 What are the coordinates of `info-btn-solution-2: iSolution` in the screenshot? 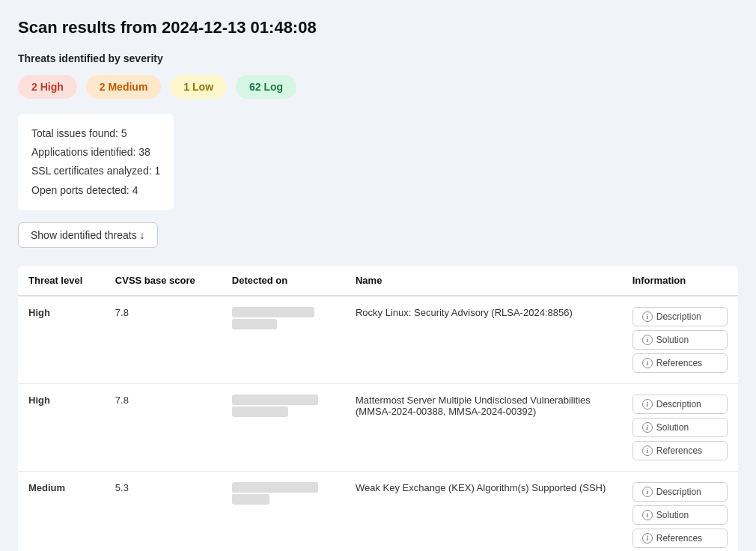 It's located at (680, 515).